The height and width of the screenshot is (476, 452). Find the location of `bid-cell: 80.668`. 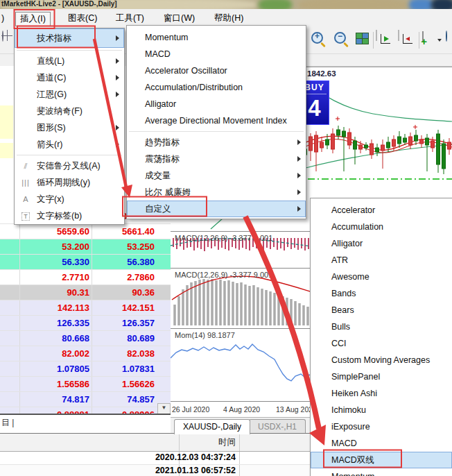

bid-cell: 80.668 is located at coordinates (56, 339).